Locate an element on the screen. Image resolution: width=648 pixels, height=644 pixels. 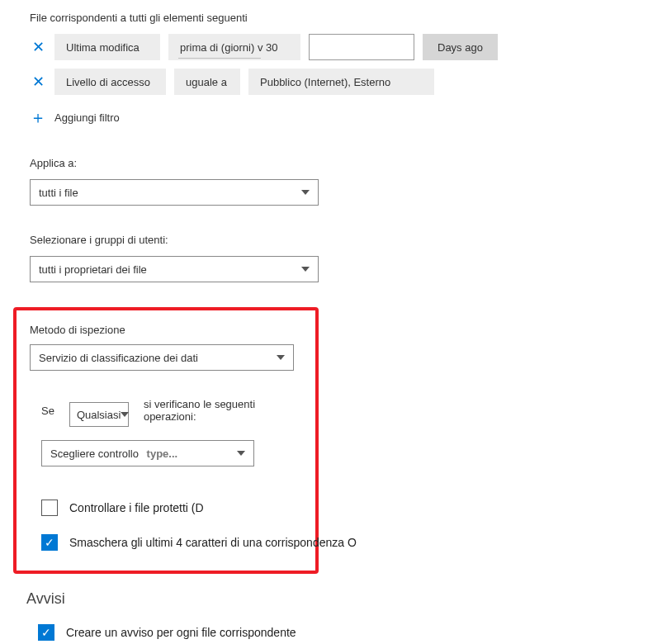
filters-heading: File corrispondenti a tutti gli elementi… is located at coordinates (338, 18).